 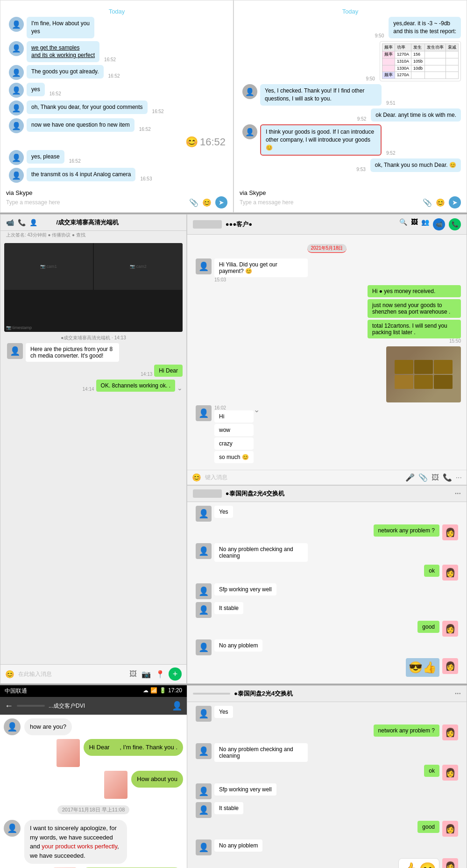 What do you see at coordinates (458, 494) in the screenshot?
I see `more-icon-header: ···` at bounding box center [458, 494].